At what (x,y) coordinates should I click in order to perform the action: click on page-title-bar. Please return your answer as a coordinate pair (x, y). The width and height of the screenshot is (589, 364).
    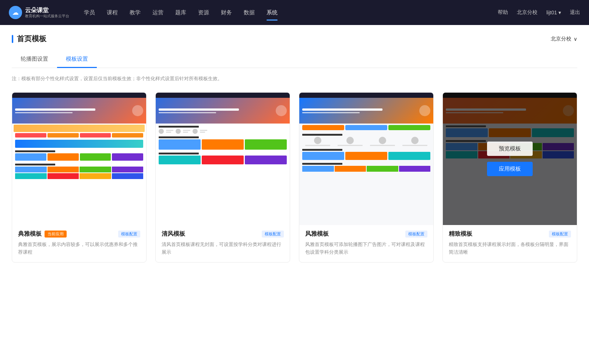
    Looking at the image, I should click on (13, 39).